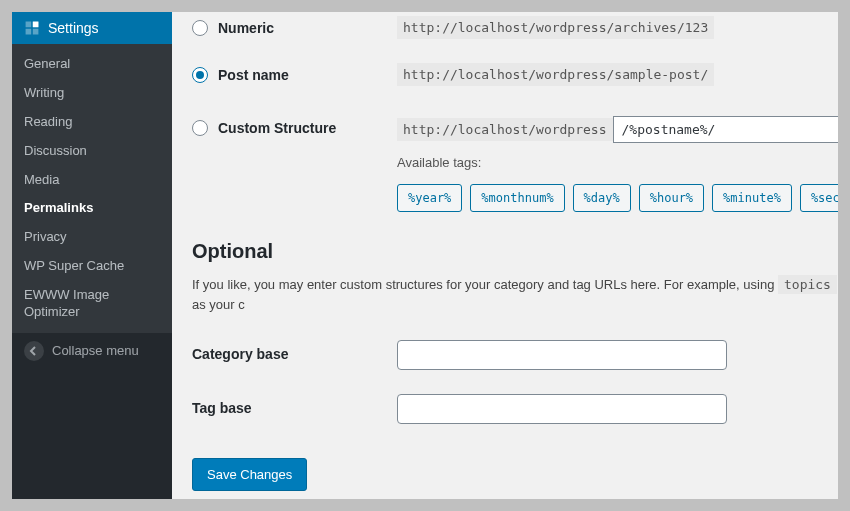  I want to click on sidebar-item-privacy: Privacy, so click(92, 238).